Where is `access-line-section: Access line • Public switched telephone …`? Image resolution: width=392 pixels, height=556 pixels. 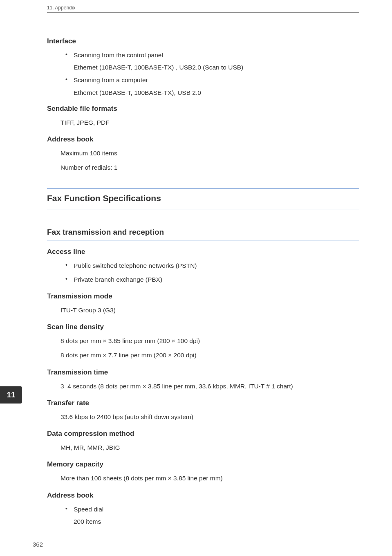
access-line-section: Access line • Public switched telephone … is located at coordinates (203, 266).